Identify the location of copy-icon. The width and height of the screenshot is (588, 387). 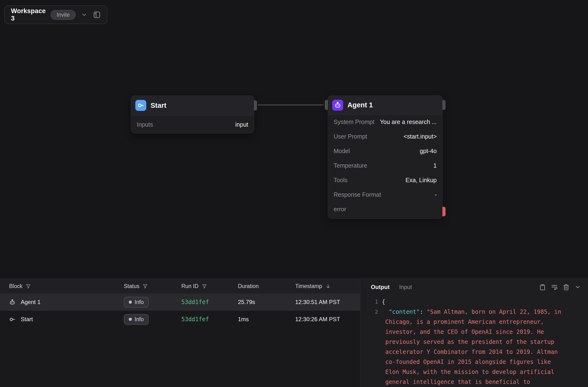
(543, 287).